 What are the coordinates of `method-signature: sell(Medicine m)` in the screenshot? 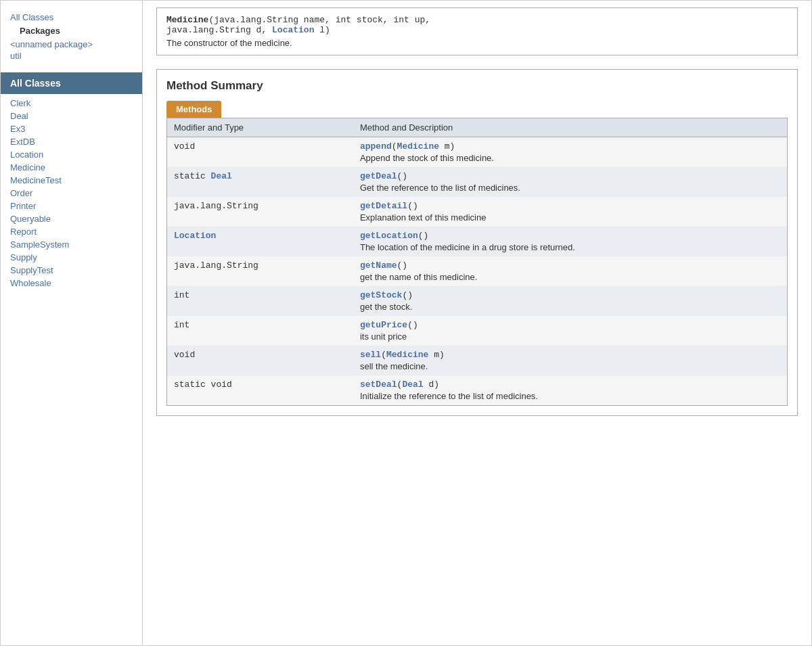 It's located at (570, 354).